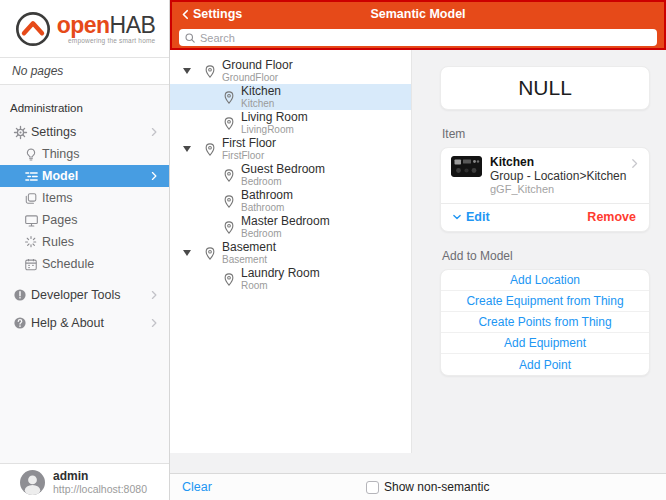 The image size is (666, 500). What do you see at coordinates (84, 220) in the screenshot?
I see `sidebar-item-pages: Pages` at bounding box center [84, 220].